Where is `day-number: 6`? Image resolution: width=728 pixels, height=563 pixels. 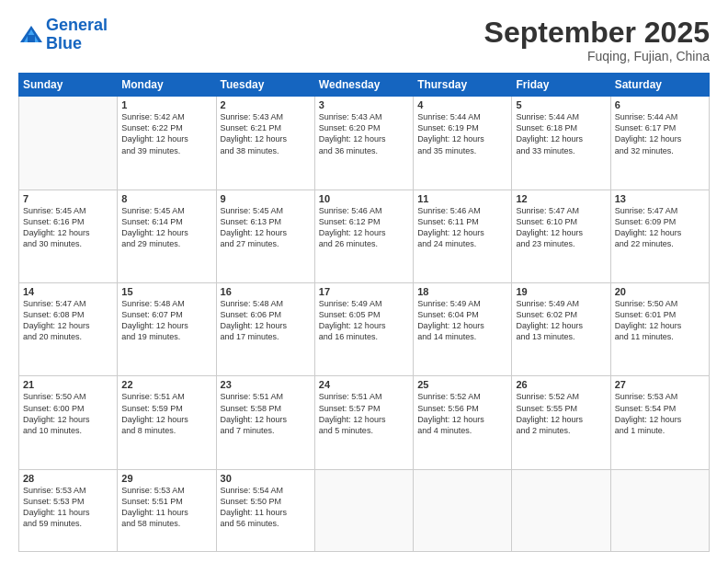
day-number: 6 is located at coordinates (660, 105).